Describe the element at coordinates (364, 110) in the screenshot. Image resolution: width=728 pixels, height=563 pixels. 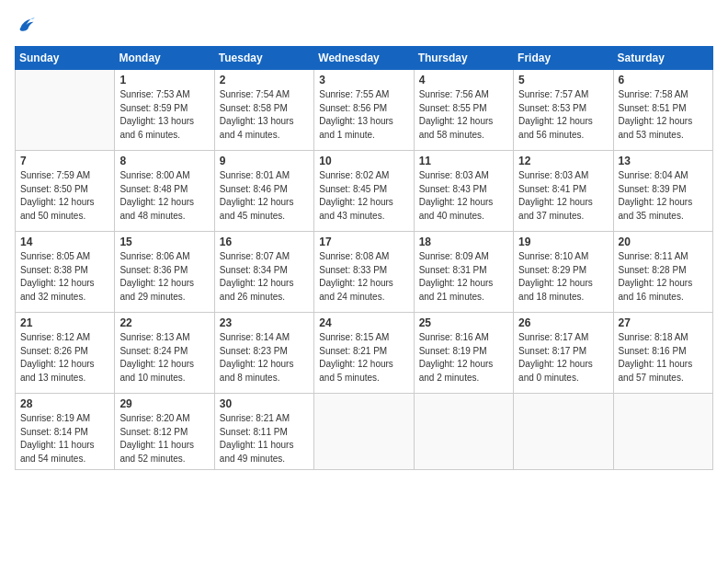
I see `calendar-cell: 3Sunrise: 7:55 AMSunset: 8:56 PMDaylight…` at that location.